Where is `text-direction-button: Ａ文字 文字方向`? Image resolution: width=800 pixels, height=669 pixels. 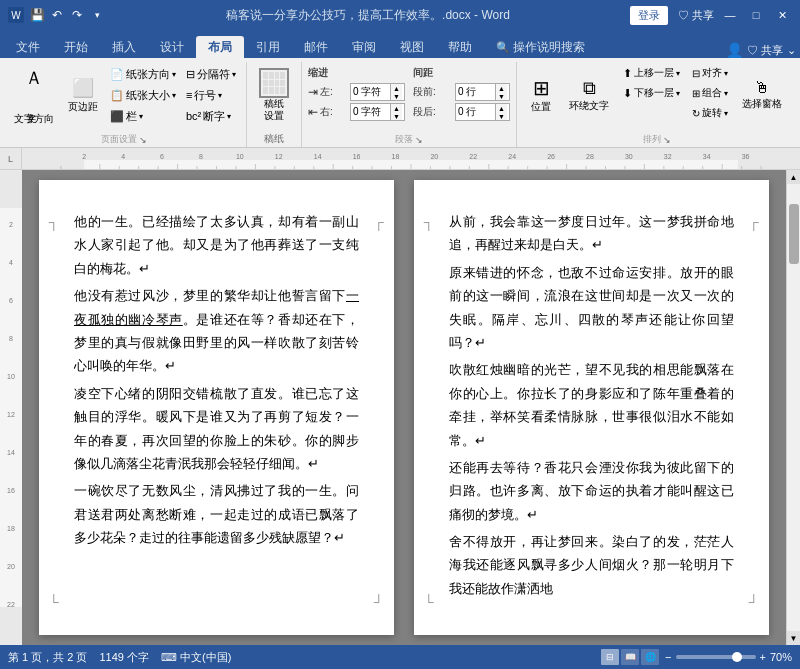
text-direction-button: Ａ文字 文字方向 is located at coordinates (34, 95).